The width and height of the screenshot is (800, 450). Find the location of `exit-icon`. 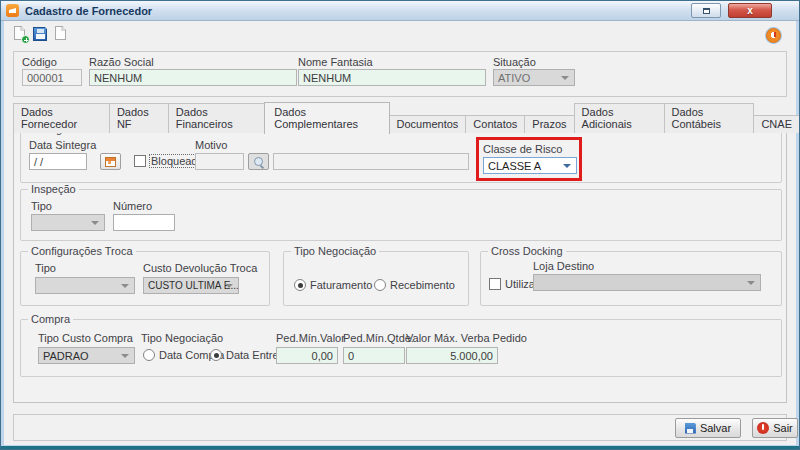

exit-icon is located at coordinates (763, 428).